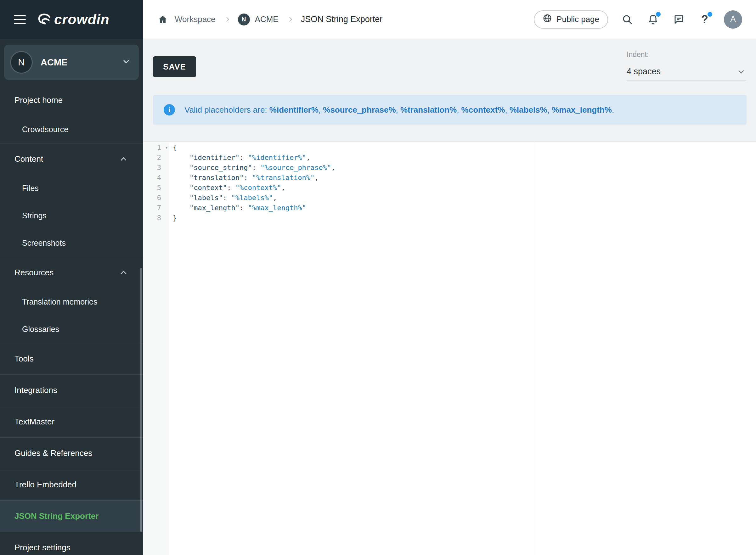 The width and height of the screenshot is (756, 555). What do you see at coordinates (34, 216) in the screenshot?
I see `sidebar-item-label: Strings` at bounding box center [34, 216].